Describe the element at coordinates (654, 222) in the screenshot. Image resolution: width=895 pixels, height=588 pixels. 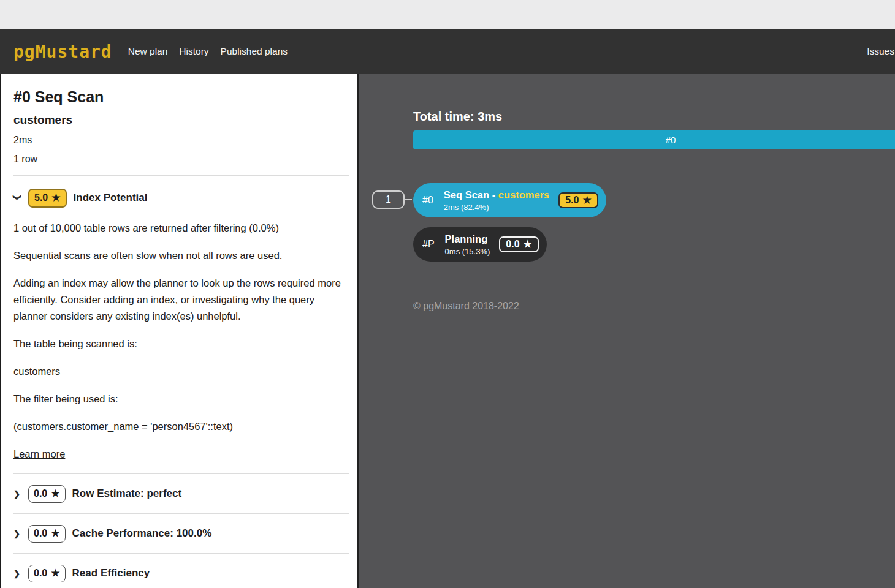
I see `plan-node-tree: 1 #0 Seq Scan - customers 2ms (82.4%) 5.…` at that location.